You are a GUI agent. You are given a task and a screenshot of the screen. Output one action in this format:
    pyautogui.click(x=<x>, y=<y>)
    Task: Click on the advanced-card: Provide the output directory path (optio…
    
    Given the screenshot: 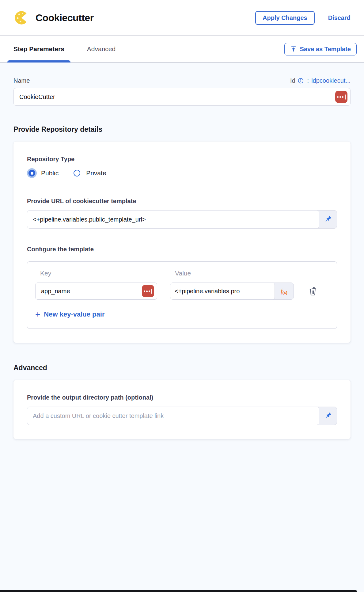 What is the action you would take?
    pyautogui.click(x=182, y=409)
    